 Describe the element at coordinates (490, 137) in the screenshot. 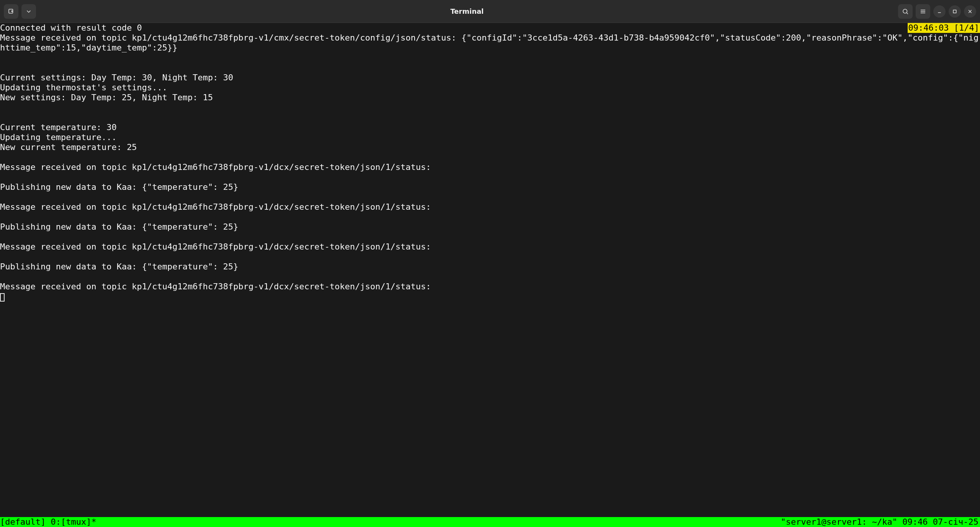

I see `terminal-line: Updating temperature...` at that location.